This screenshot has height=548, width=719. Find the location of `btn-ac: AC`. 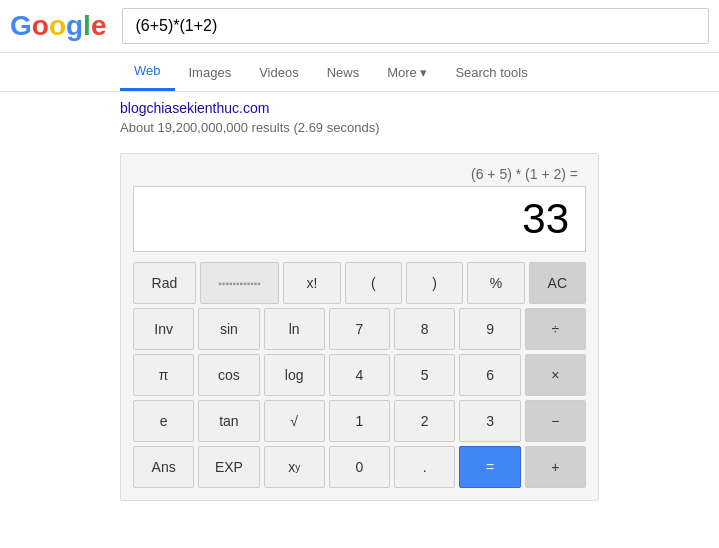

btn-ac: AC is located at coordinates (558, 283).